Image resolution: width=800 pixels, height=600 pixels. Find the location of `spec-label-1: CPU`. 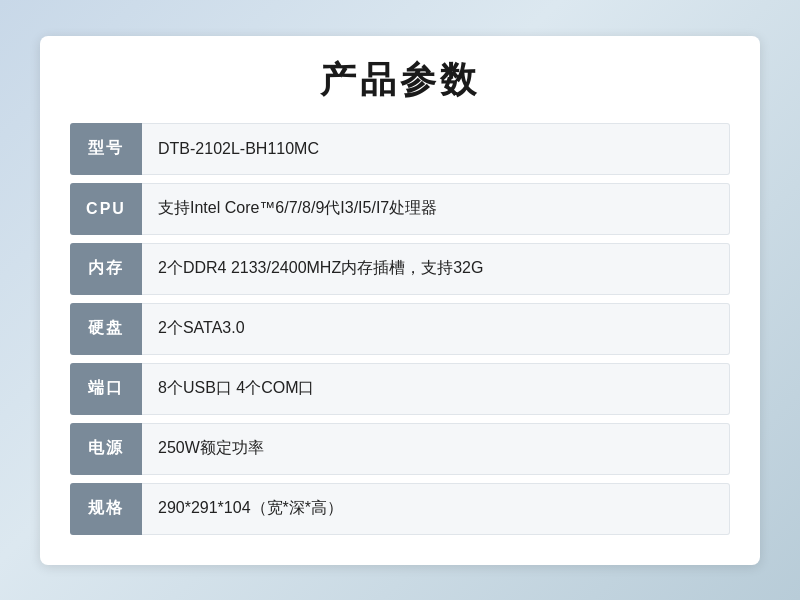

spec-label-1: CPU is located at coordinates (106, 209).